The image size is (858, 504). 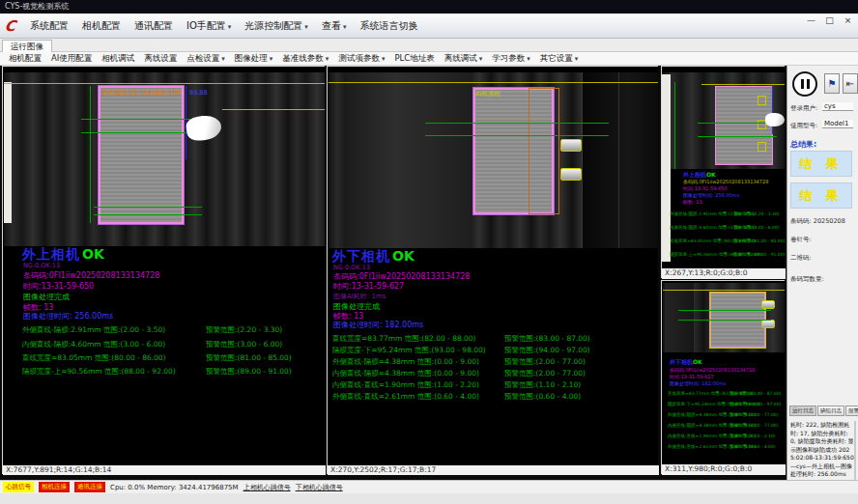 I want to click on tool-camera-debug: 相机调试, so click(x=118, y=59).